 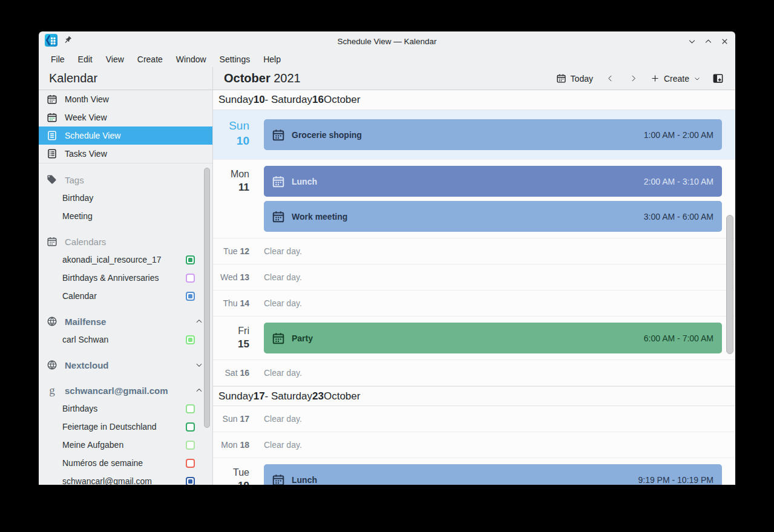 What do you see at coordinates (85, 59) in the screenshot?
I see `menu-item-edit: Edit` at bounding box center [85, 59].